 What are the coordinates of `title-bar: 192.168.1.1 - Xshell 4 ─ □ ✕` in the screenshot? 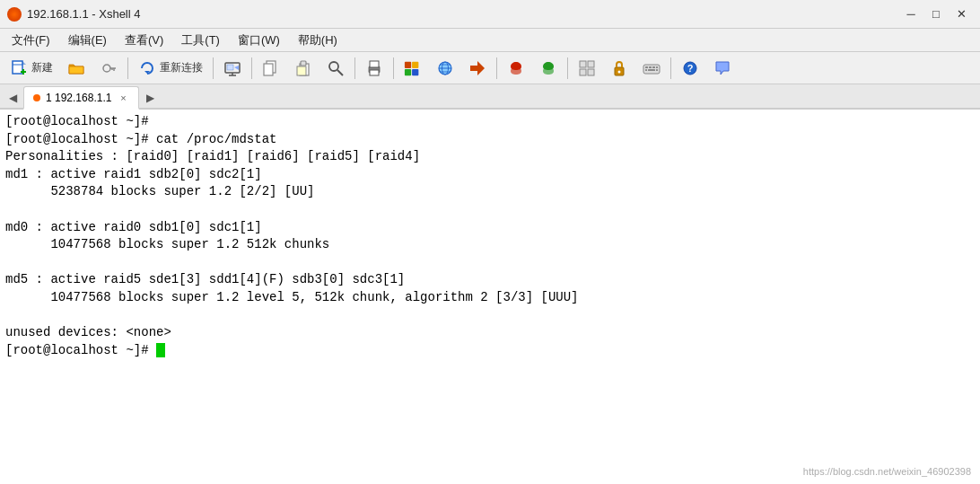 It's located at (490, 14).